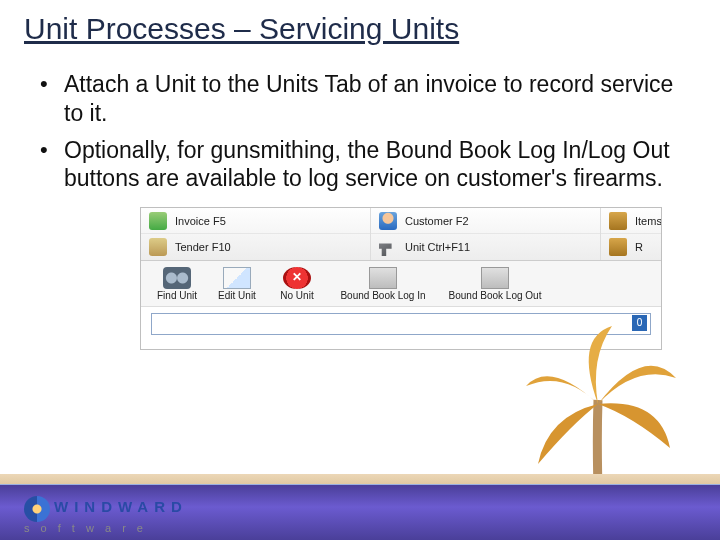 The height and width of the screenshot is (540, 720). I want to click on items-button: Items, so click(631, 221).